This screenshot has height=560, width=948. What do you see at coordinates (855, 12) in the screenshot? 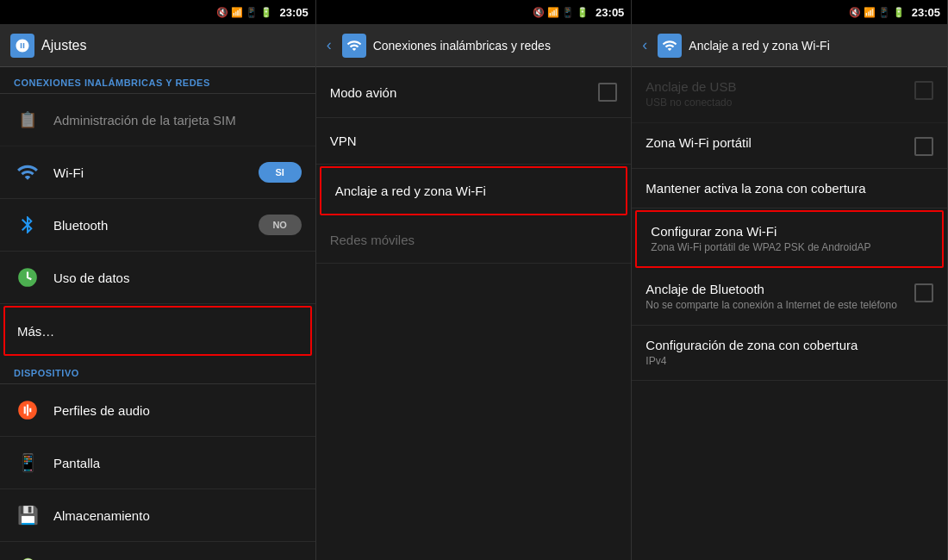
I see `mute-icon-3: 🔇` at bounding box center [855, 12].